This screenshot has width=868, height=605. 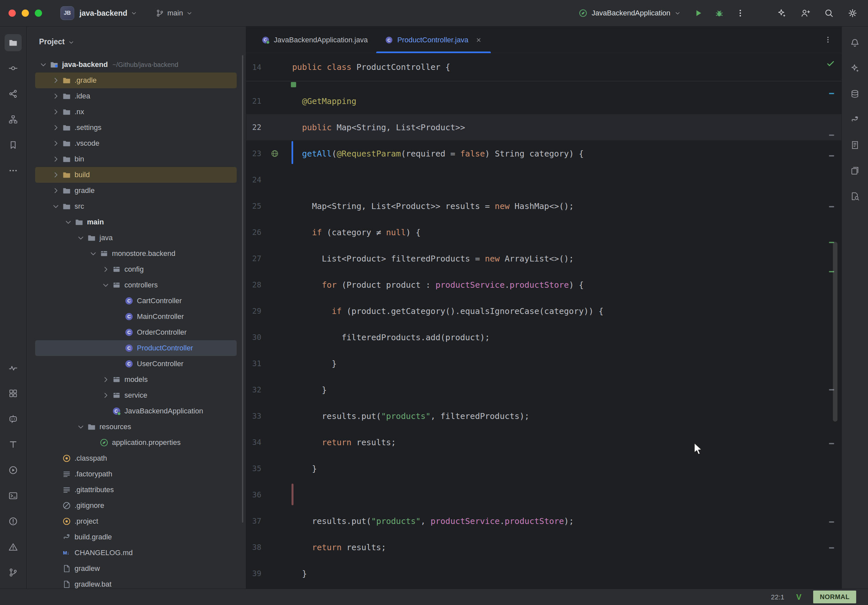 What do you see at coordinates (855, 42) in the screenshot?
I see `notifications-bell-button` at bounding box center [855, 42].